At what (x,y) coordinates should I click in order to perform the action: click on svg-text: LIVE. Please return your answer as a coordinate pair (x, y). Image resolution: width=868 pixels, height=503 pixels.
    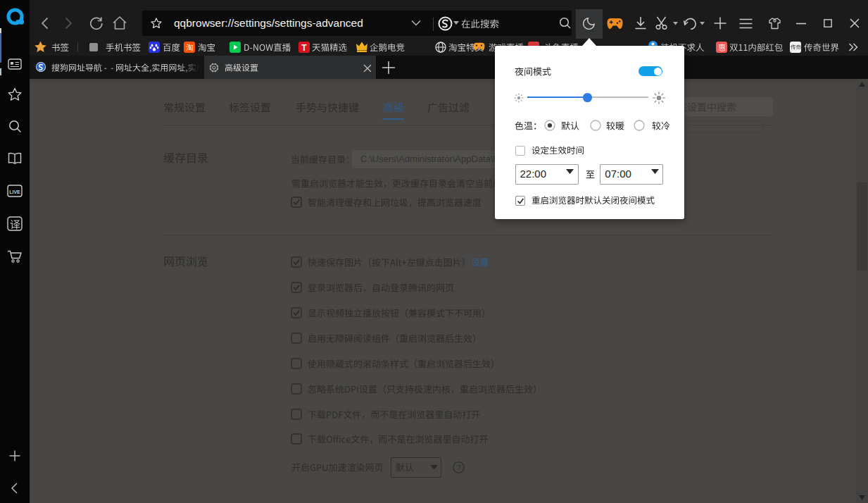
    Looking at the image, I should click on (15, 192).